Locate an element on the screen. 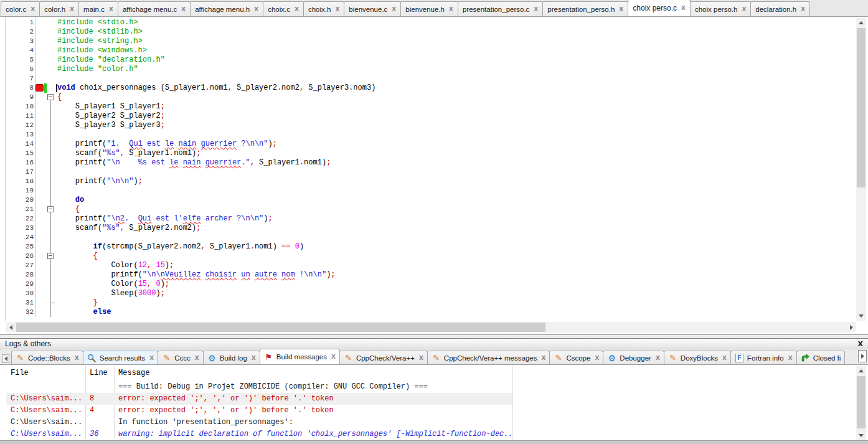 Image resolution: width=868 pixels, height=444 pixels. code-line: 28 printf("\n\nVeuillez choisir un autre… is located at coordinates (427, 275).